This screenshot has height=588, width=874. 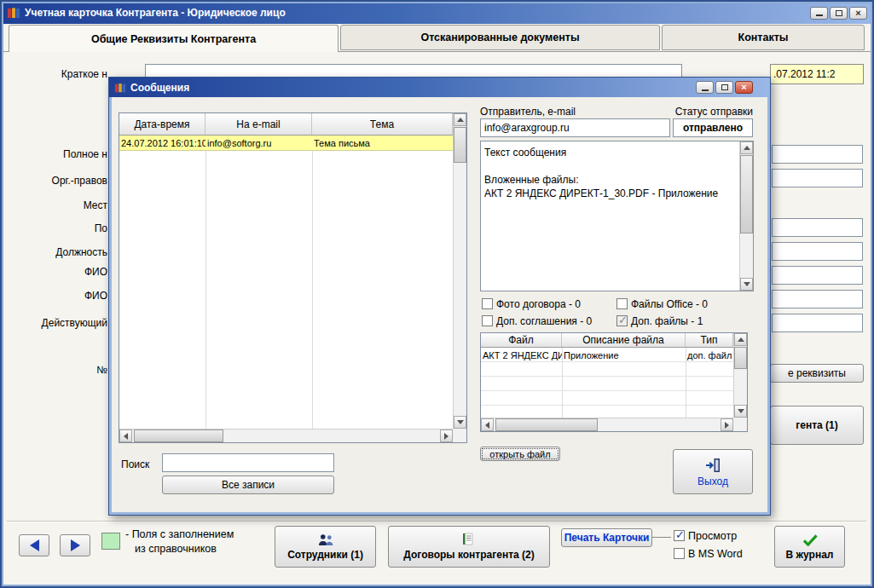 What do you see at coordinates (382, 124) in the screenshot?
I see `col-header-subject: Тема` at bounding box center [382, 124].